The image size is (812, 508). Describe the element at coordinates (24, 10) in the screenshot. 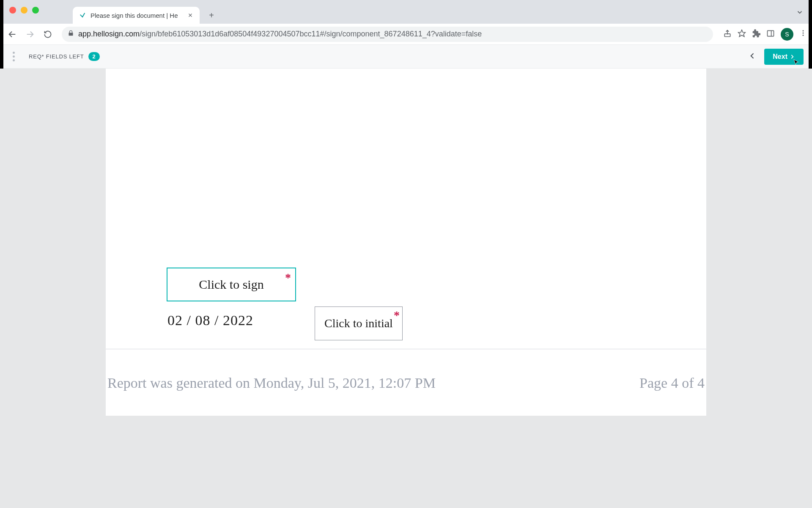

I see `window-minimize-button` at that location.